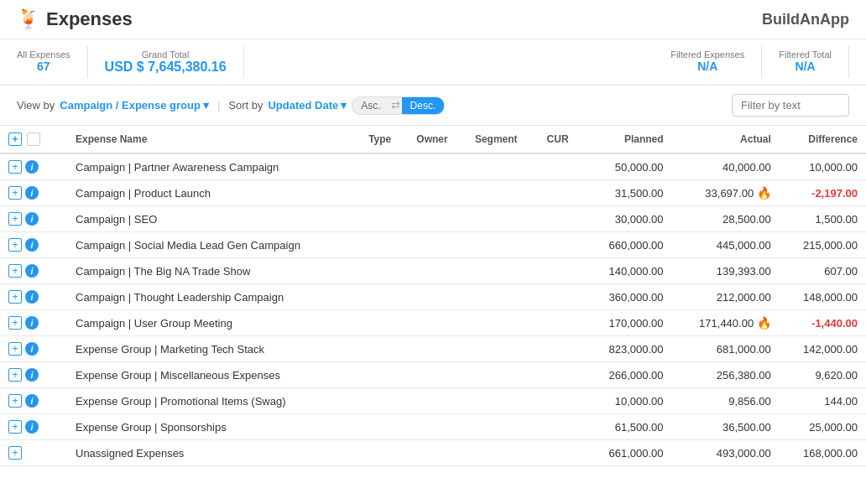 Image resolution: width=866 pixels, height=504 pixels. What do you see at coordinates (822, 401) in the screenshot?
I see `difference-cell: 144.00` at bounding box center [822, 401].